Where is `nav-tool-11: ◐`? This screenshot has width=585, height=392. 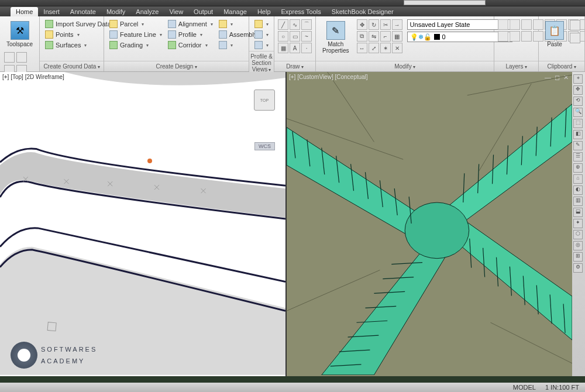 nav-tool-11: ◐ is located at coordinates (578, 190).